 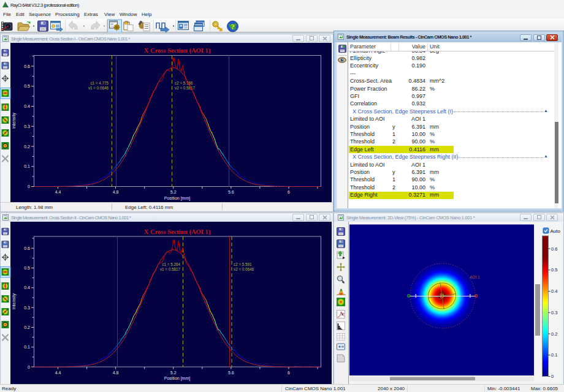 I want to click on svg-text: Auto, so click(x=555, y=232).